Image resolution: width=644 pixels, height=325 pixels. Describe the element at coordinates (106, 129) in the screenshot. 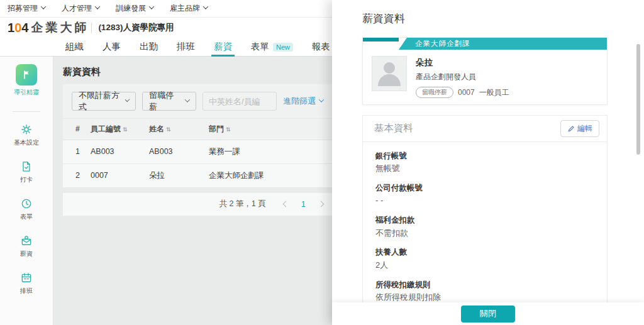

I see `header-label: 員工編號` at that location.